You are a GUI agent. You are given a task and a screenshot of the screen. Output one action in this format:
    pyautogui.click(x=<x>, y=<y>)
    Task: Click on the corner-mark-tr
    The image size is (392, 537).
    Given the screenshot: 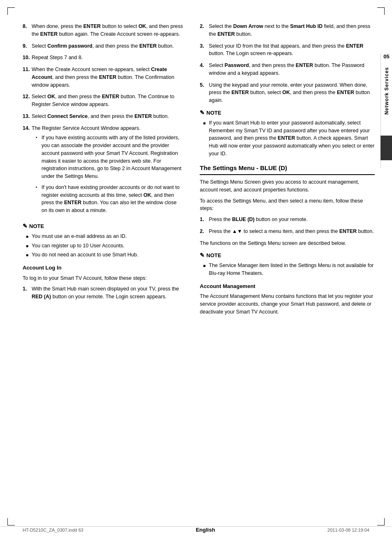 What is the action you would take?
    pyautogui.click(x=381, y=11)
    